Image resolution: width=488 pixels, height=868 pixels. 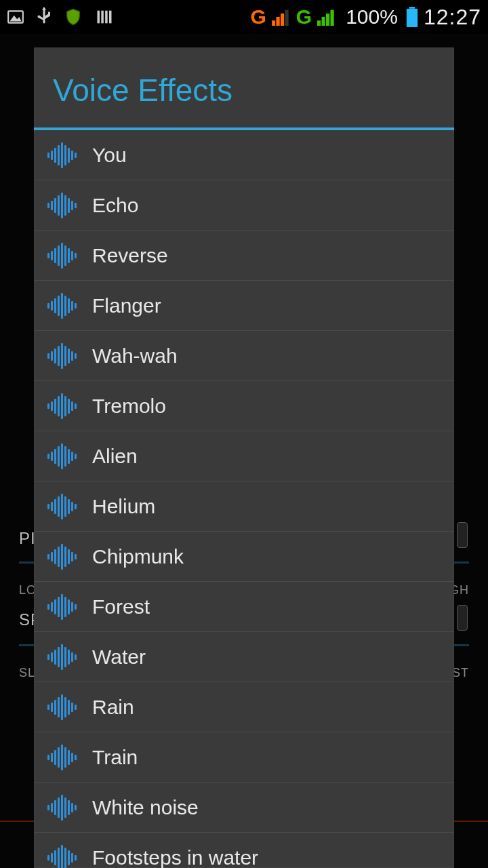 I want to click on effect-row: Echo, so click(x=244, y=205).